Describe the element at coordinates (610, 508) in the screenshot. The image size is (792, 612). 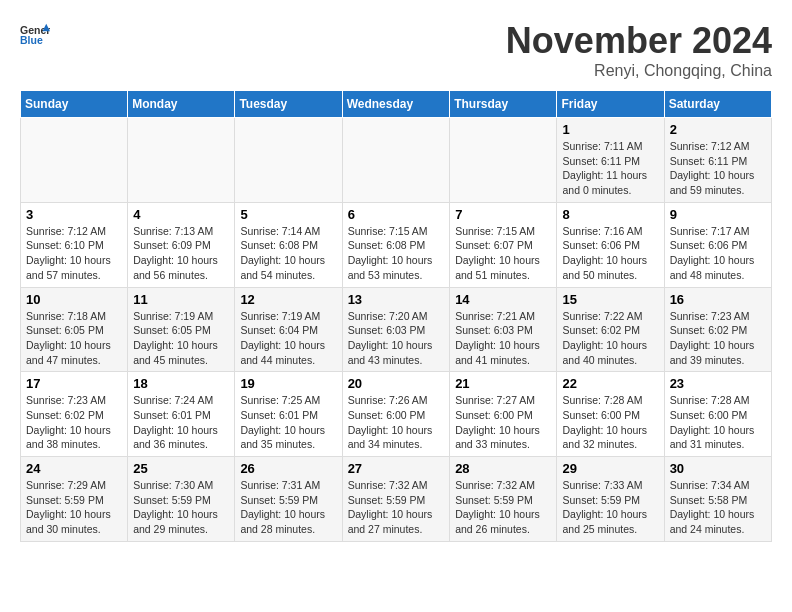
I see `day-info: Sunrise: 7:33 AM Sunset: 5:59 PM Dayligh…` at that location.